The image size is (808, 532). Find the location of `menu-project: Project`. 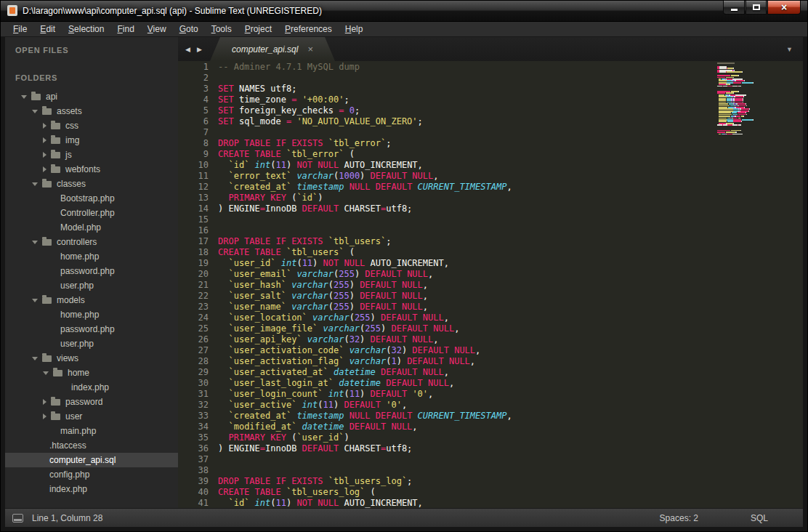

menu-project: Project is located at coordinates (259, 29).